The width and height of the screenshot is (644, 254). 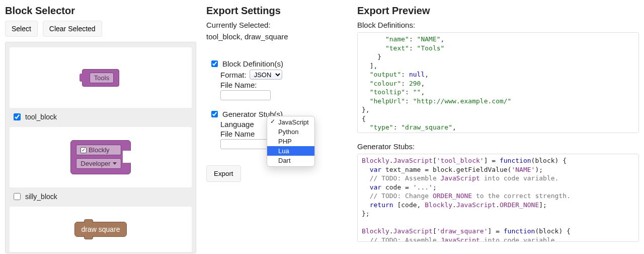 What do you see at coordinates (101, 229) in the screenshot?
I see `block-preview-draw-square: draw square` at bounding box center [101, 229].